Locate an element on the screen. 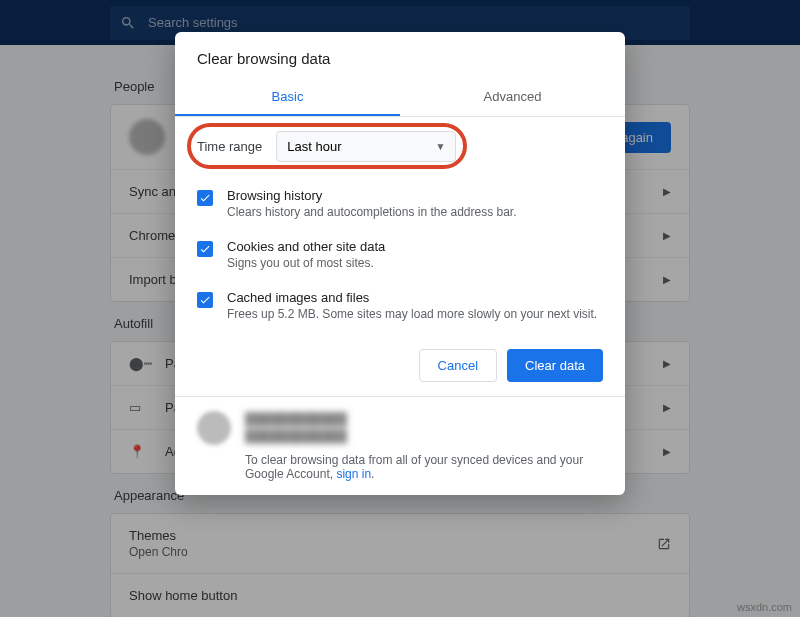 The height and width of the screenshot is (617, 800). dialog-title: Clear browsing data is located at coordinates (400, 56).